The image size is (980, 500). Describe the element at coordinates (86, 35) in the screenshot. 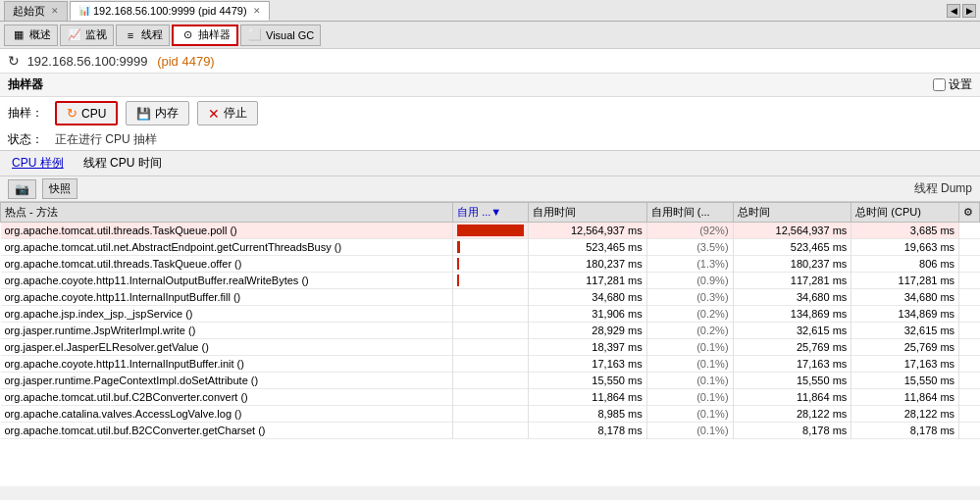

I see `toolbar-monitor: 📈 监视` at that location.